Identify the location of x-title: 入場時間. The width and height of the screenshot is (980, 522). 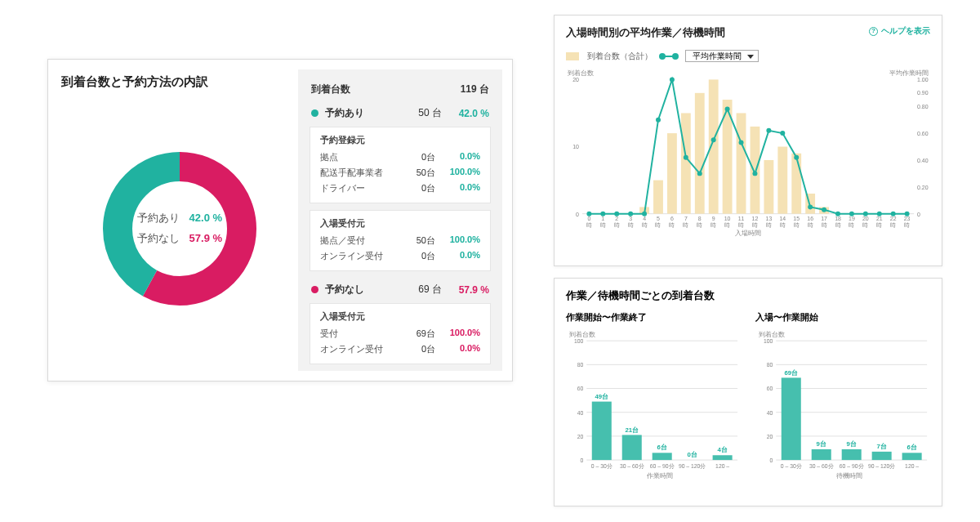
(748, 234).